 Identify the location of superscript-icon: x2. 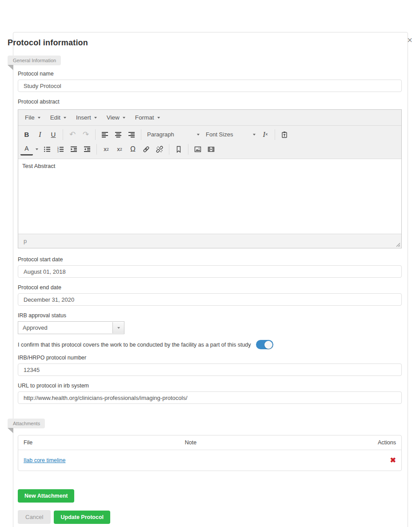
(120, 149).